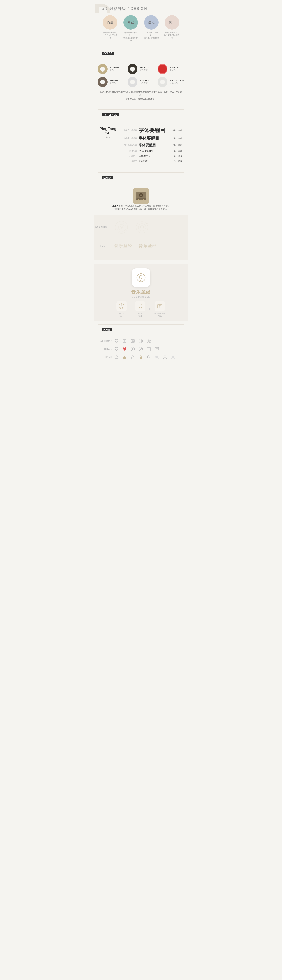 This screenshot has height=980, width=282. I want to click on logo-comp-record-label: Record, so click(122, 313).